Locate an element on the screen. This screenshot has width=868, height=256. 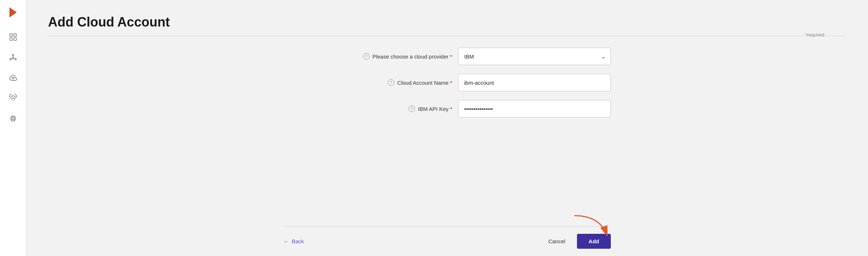
dashboard-icon is located at coordinates (13, 37).